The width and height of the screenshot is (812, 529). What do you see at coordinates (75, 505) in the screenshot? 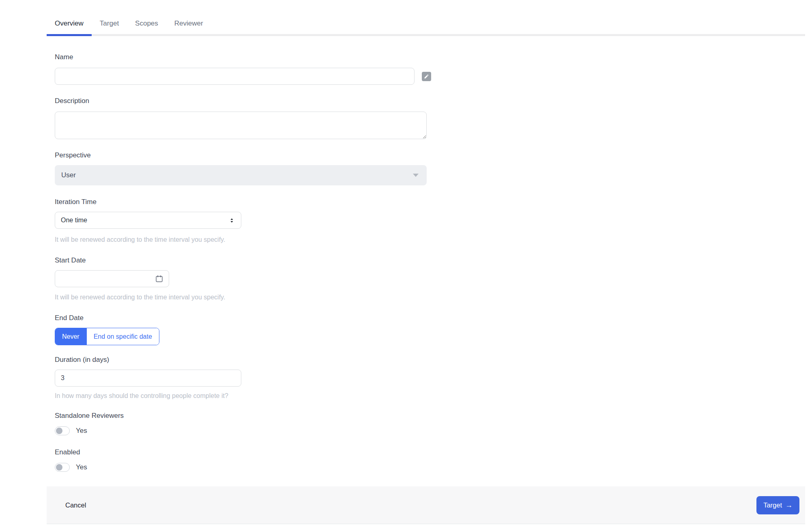
I see `cancel-button: Cancel` at bounding box center [75, 505].